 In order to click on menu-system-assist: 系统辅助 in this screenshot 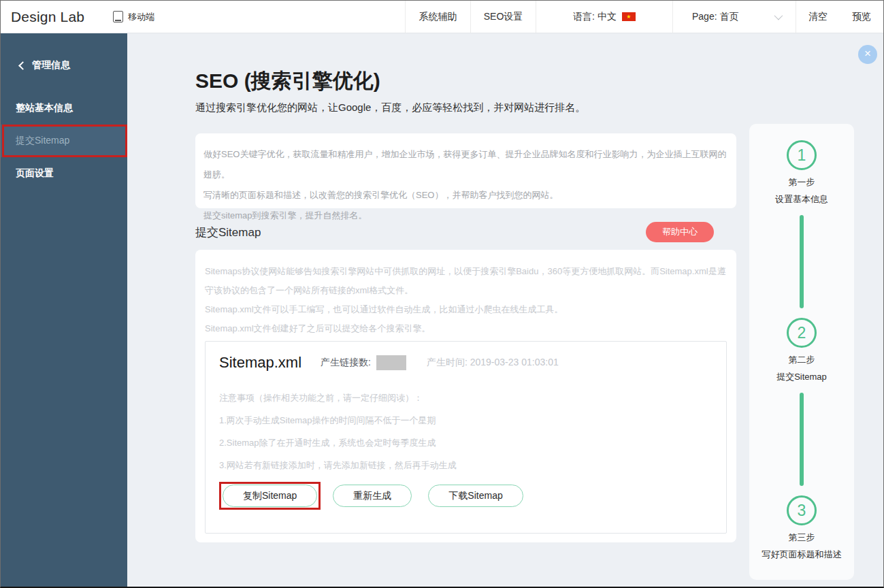, I will do `click(438, 16)`.